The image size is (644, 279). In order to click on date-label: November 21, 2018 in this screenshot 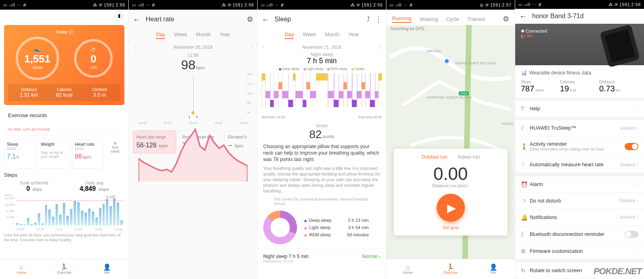, I will do `click(322, 47)`.